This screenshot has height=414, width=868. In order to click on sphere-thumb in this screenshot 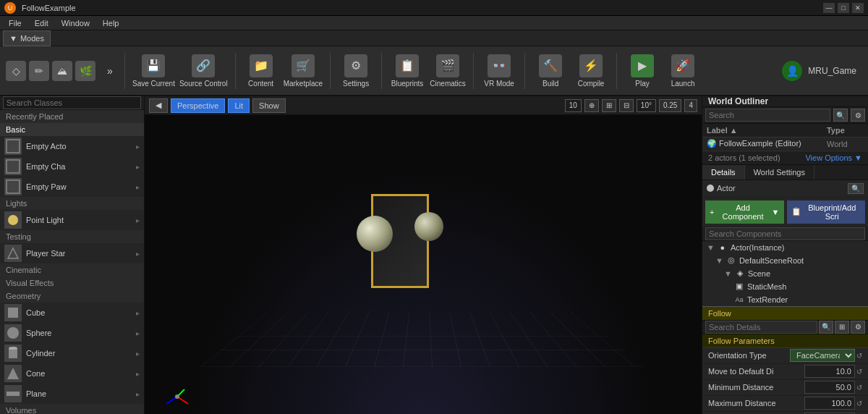, I will do `click(13, 333)`.